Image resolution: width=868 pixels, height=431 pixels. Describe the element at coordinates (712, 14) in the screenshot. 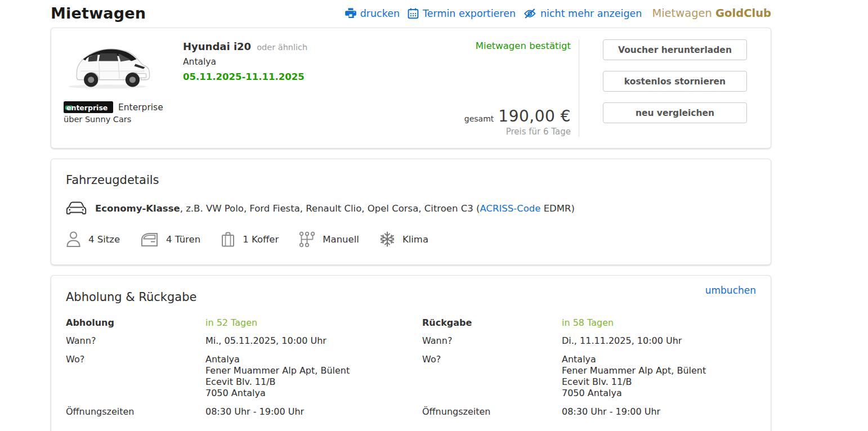

I see `goldclub-badge: Mietwagen GoldClub` at that location.